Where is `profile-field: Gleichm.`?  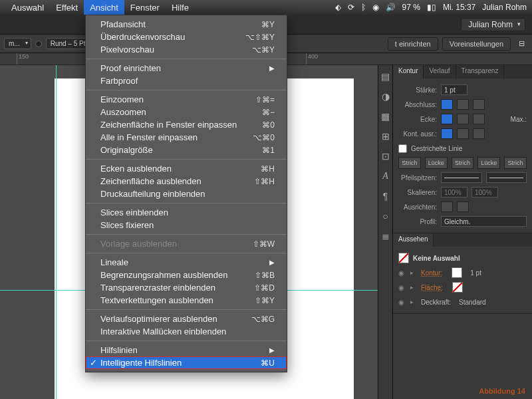
profile-field: Gleichm. is located at coordinates (484, 221).